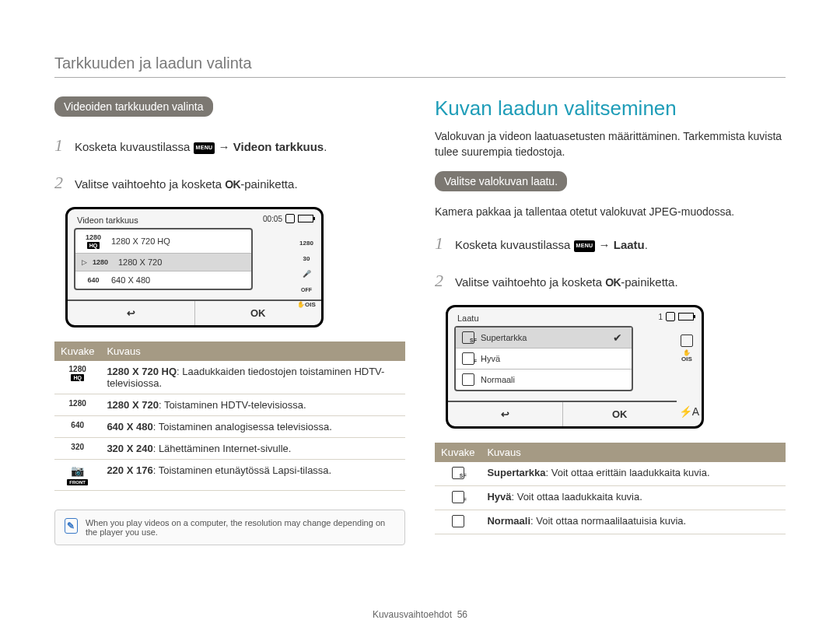 Image resolution: width=840 pixels, height=634 pixels. I want to click on status-off-icon: OFF, so click(306, 289).